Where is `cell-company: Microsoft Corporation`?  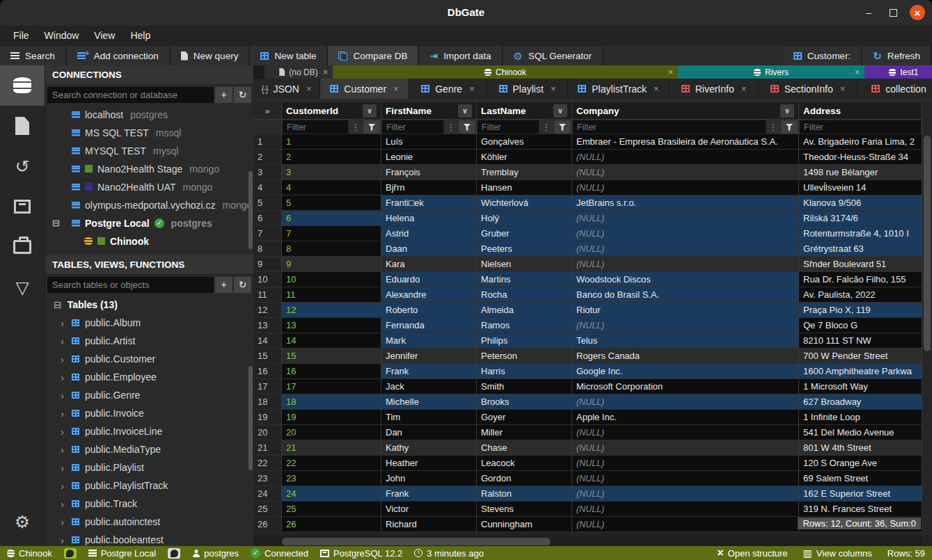 cell-company: Microsoft Corporation is located at coordinates (686, 387).